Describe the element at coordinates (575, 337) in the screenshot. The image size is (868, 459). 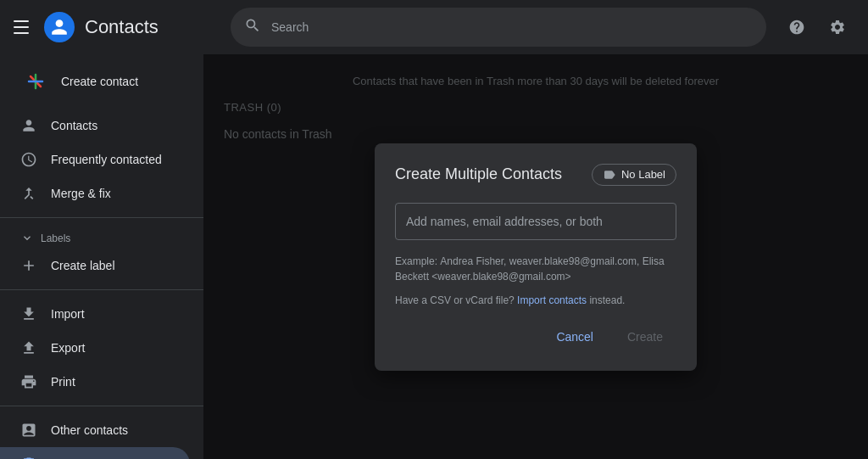
I see `cancel-button: Cancel` at that location.